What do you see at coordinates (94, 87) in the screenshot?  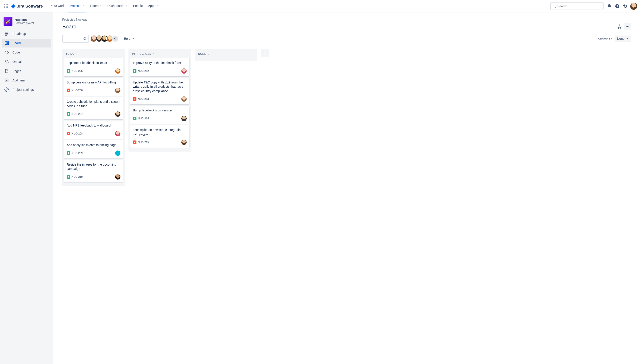 I see `issue-card: Bump version for new API for billingNUC-…` at bounding box center [94, 87].